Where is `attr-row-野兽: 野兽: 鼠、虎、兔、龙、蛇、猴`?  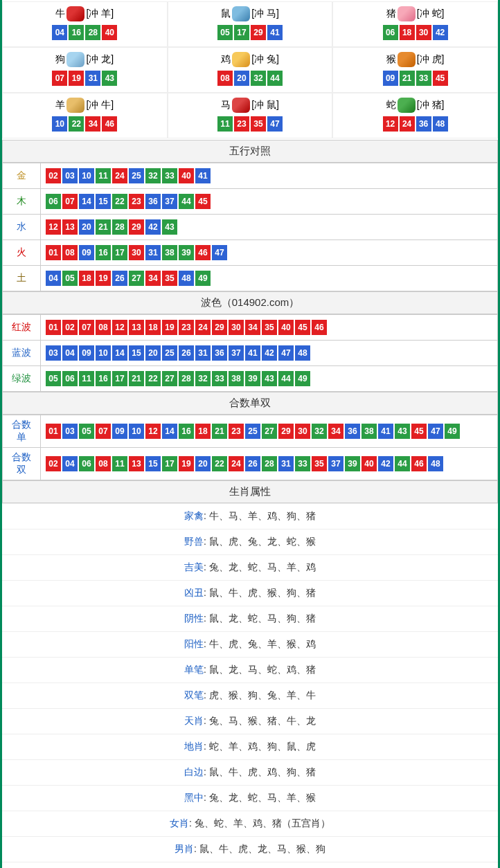 attr-row-野兽: 野兽: 鼠、虎、兔、龙、蛇、猴 is located at coordinates (250, 541).